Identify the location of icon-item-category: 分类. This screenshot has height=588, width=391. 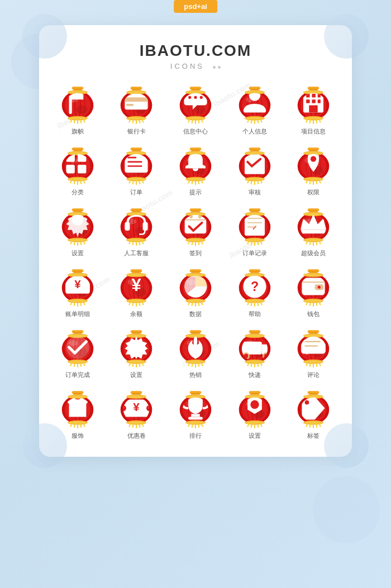
(78, 171).